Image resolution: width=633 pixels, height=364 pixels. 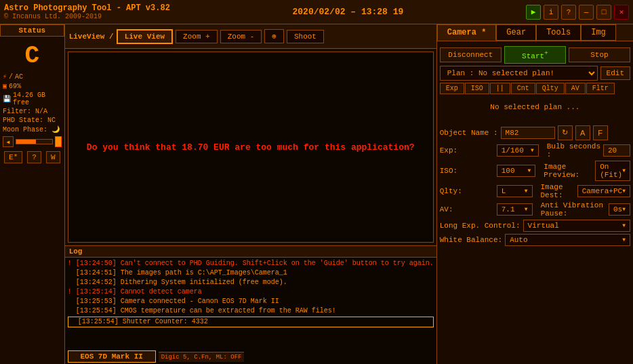 I want to click on info-button: i, so click(x=551, y=12).